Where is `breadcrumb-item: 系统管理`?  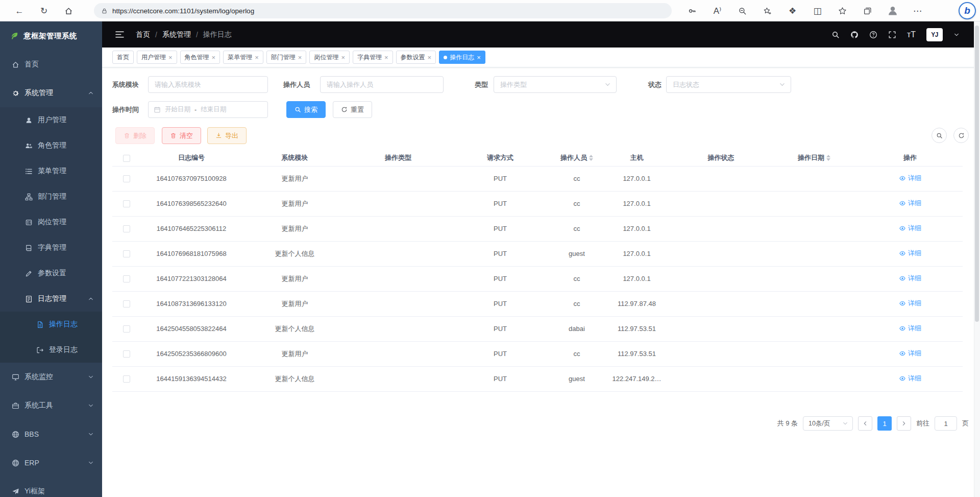
breadcrumb-item: 系统管理 is located at coordinates (177, 35).